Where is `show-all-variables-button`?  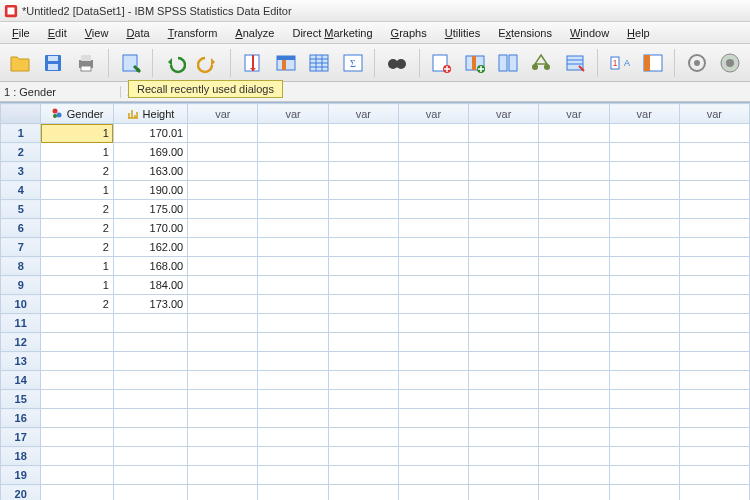
show-all-variables-button is located at coordinates (696, 63).